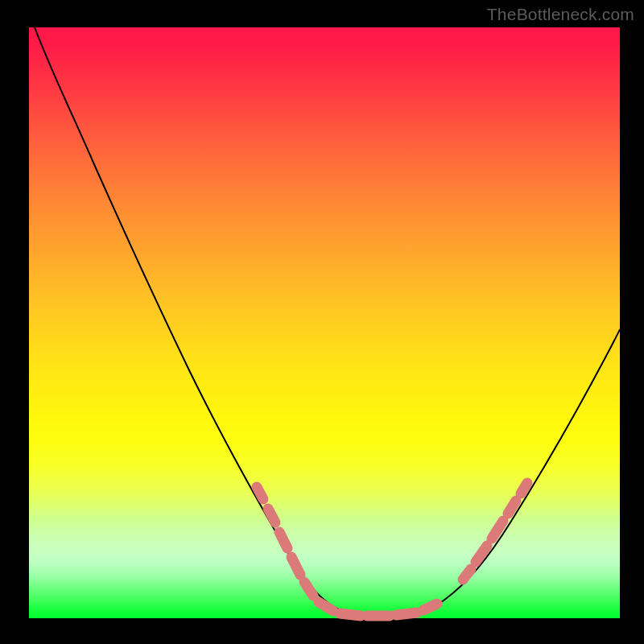 The image size is (644, 644). Describe the element at coordinates (495, 531) in the screenshot. I see `right-slope-segment` at that location.